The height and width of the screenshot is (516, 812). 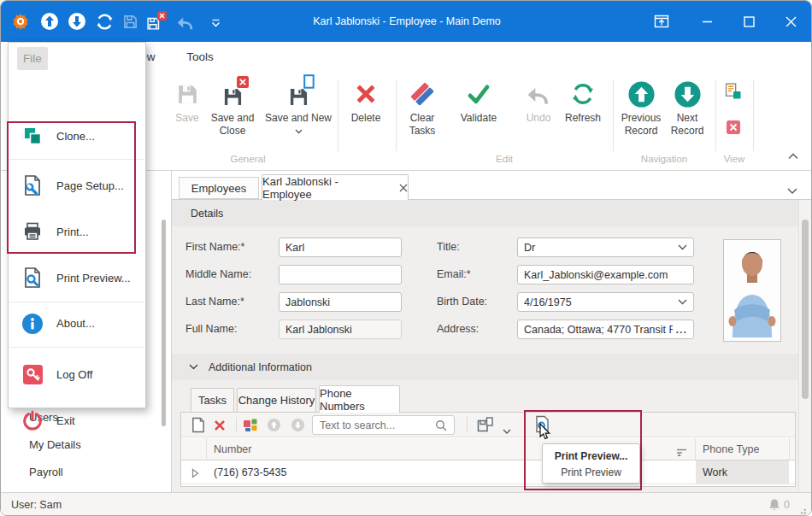 I want to click on tab-close-icon, so click(x=403, y=188).